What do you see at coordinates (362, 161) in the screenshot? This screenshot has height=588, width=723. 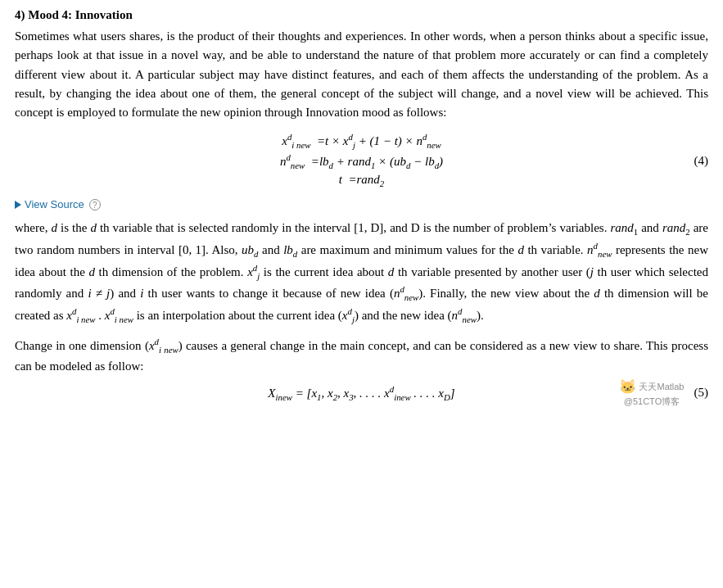 I see `equation-4-block: (4) xdi new =t × xdj + (1 − t) × ndnew n…` at bounding box center [362, 161].